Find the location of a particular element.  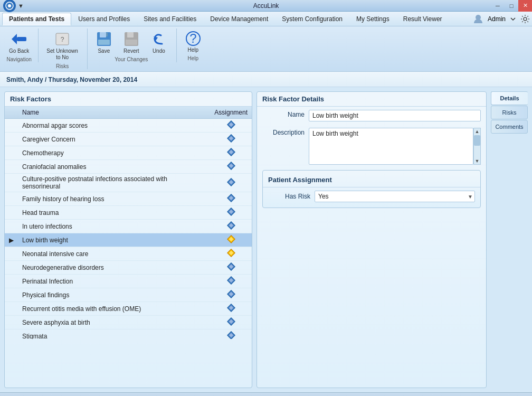

save-button: Save is located at coordinates (104, 42).